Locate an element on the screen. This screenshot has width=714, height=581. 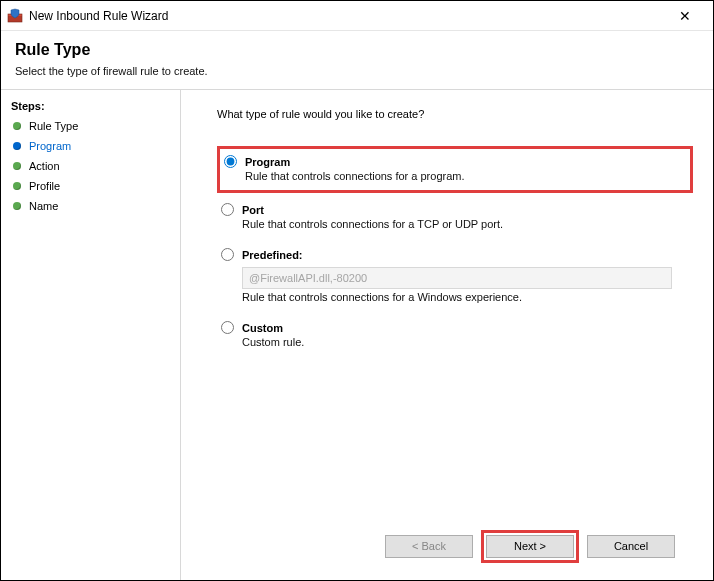
option-predefined-label: Predefined: is located at coordinates (272, 255).